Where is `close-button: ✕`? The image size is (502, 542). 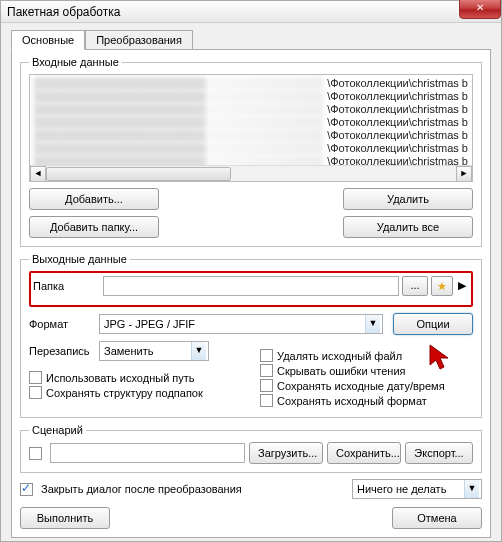 close-button: ✕ is located at coordinates (480, 10).